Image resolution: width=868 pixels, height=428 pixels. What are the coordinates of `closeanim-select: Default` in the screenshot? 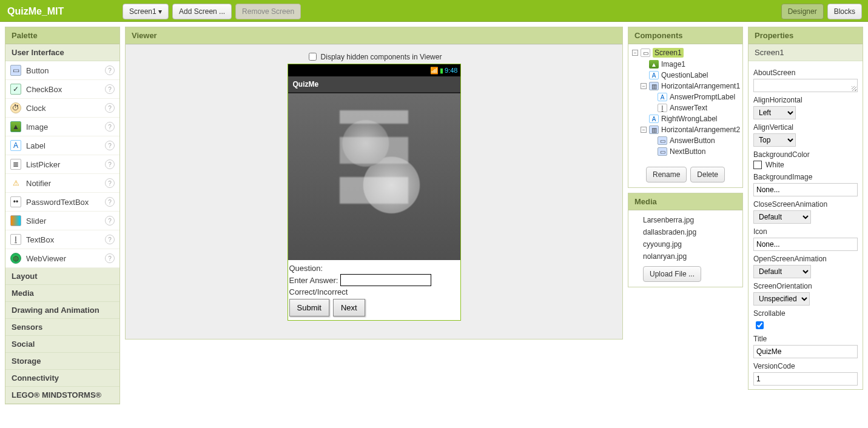 It's located at (782, 217).